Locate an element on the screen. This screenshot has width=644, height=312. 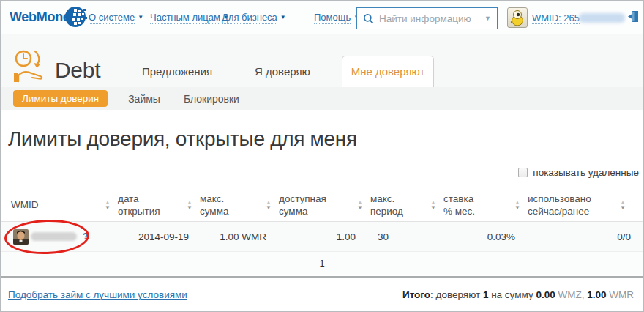
wmid-cell: ? is located at coordinates (64, 237).